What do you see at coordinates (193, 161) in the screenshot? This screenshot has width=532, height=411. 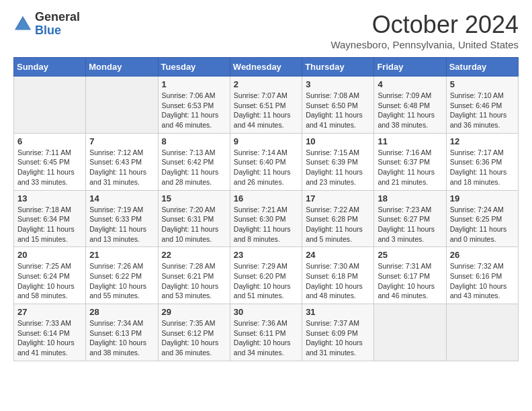 I see `day-cell: 8Sunrise: 7:13 AM Sunset: 6:42 PM Daylig…` at bounding box center [193, 161].